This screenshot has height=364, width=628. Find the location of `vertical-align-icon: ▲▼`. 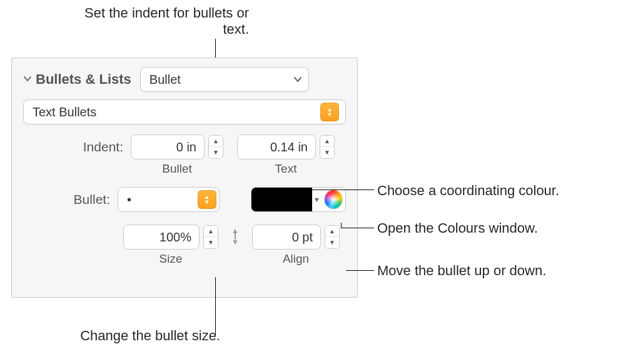

vertical-align-icon: ▲▼ is located at coordinates (235, 236).